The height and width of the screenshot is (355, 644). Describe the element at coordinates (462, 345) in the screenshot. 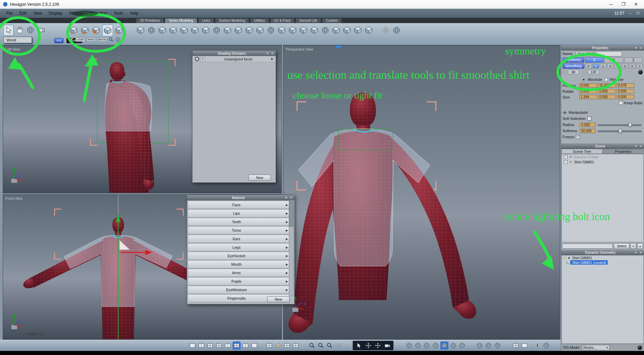

I see `shading-xray-button` at that location.